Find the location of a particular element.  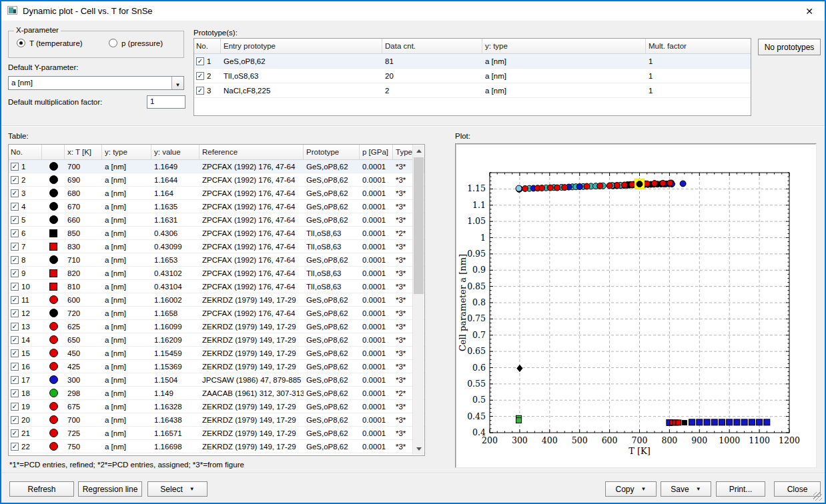

marker-circle-icon is located at coordinates (53, 433).